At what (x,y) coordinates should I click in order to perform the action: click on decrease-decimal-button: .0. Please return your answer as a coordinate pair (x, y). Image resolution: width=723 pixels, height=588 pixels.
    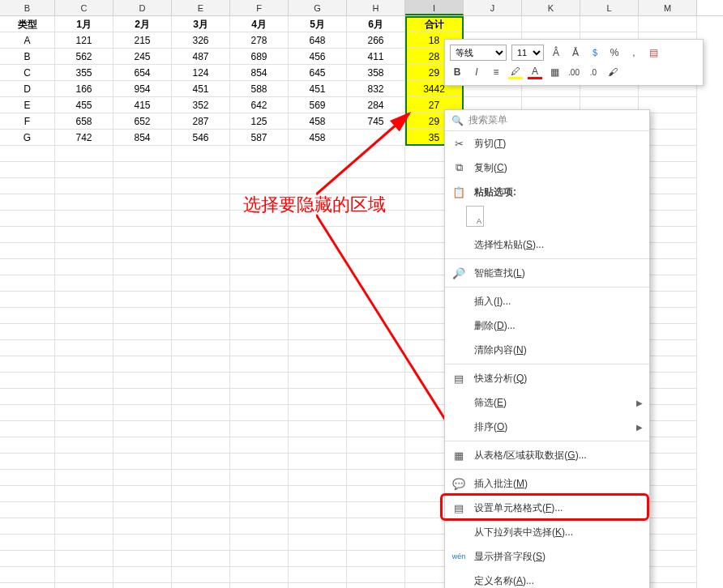
    Looking at the image, I should click on (593, 72).